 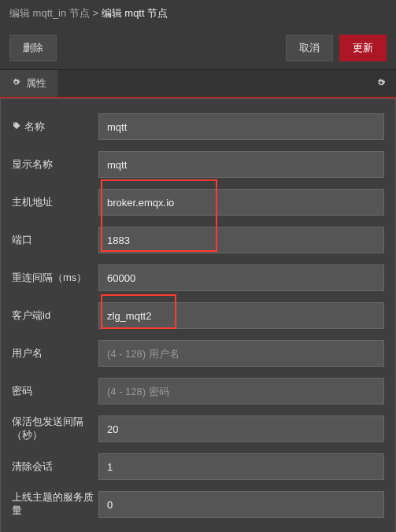 I want to click on delete-button: 删除, so click(x=33, y=48).